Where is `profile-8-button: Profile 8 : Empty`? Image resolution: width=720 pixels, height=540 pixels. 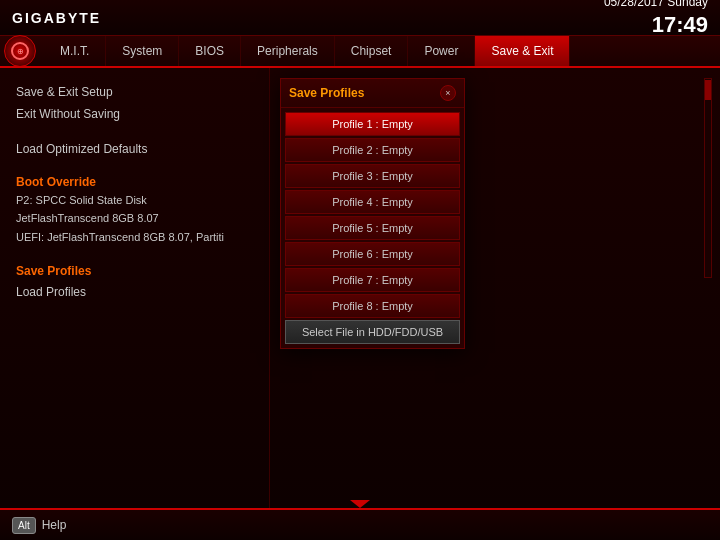
profile-8-button: Profile 8 : Empty is located at coordinates (372, 306).